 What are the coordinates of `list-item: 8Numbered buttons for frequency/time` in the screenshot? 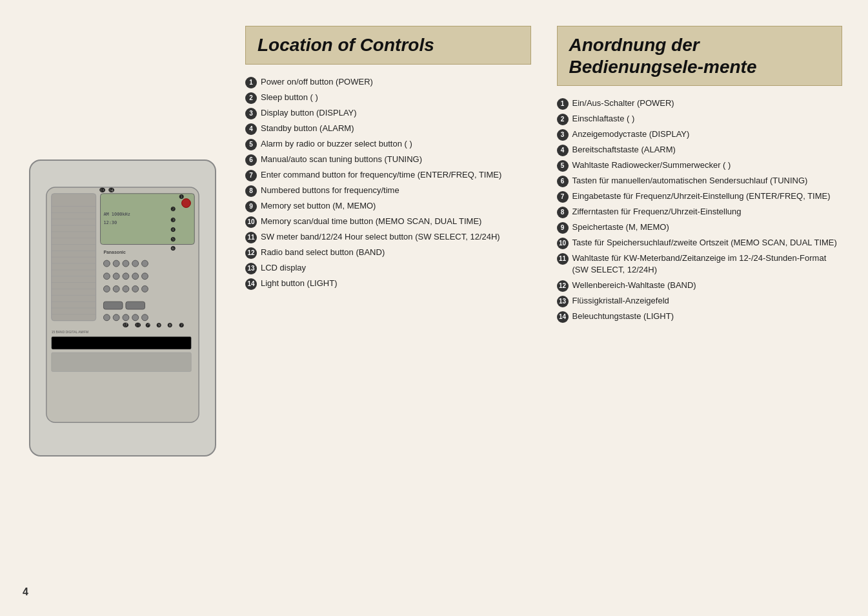 It's located at (389, 191).